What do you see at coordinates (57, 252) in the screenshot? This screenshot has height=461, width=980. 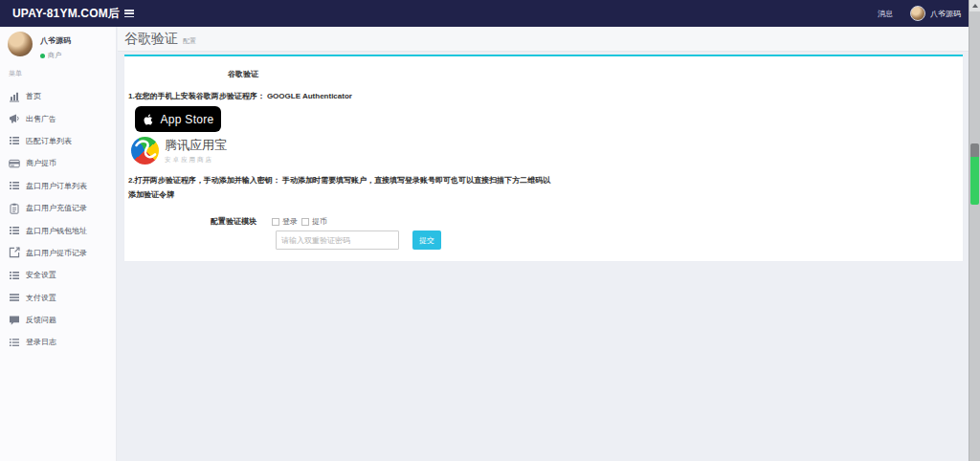 I see `sidebar-item-8: 盘口用户提币记录` at bounding box center [57, 252].